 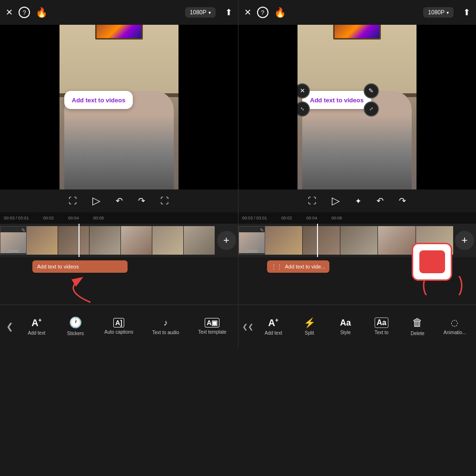 I want to click on left-video-strip, so click(x=121, y=240).